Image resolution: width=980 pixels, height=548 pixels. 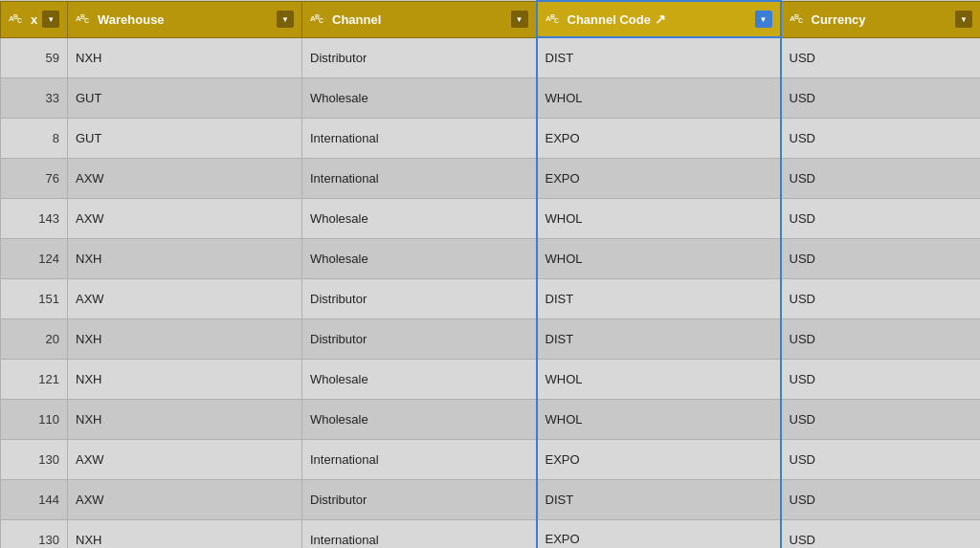 I want to click on table-row: 130AXWInternationalEXPOUSD, so click(x=491, y=459).